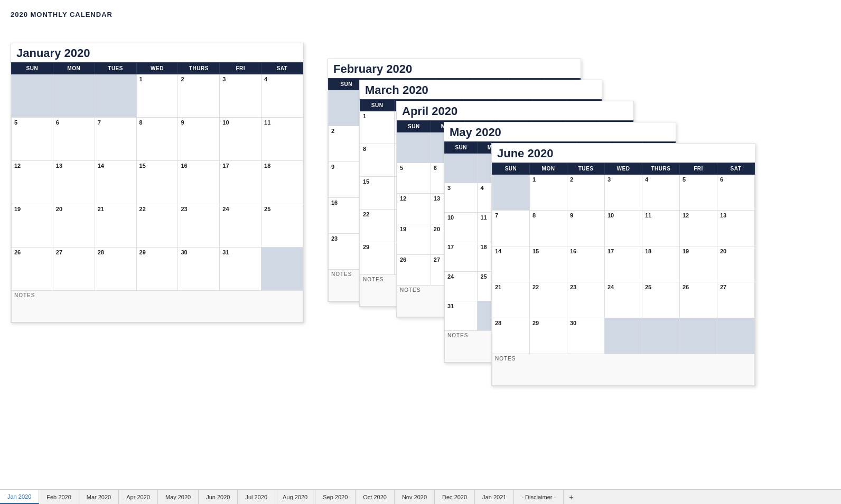 This screenshot has height=504, width=841. I want to click on tab-apr-2020: Apr 2020, so click(138, 497).